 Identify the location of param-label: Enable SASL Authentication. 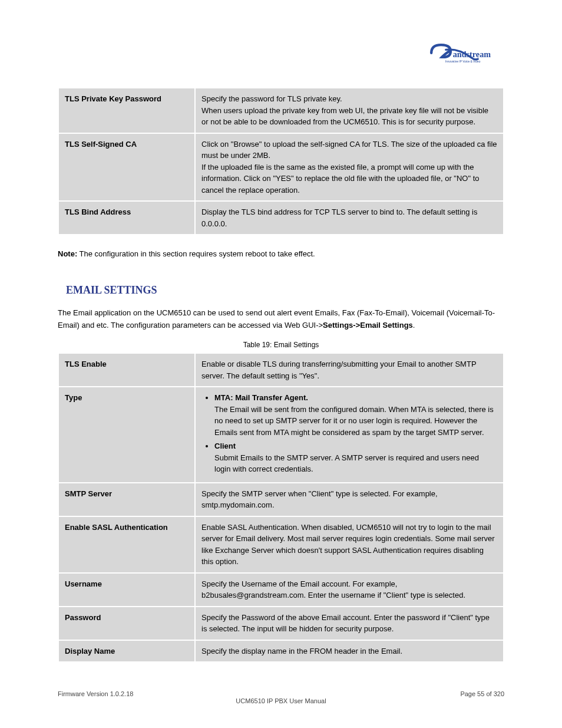
(127, 545).